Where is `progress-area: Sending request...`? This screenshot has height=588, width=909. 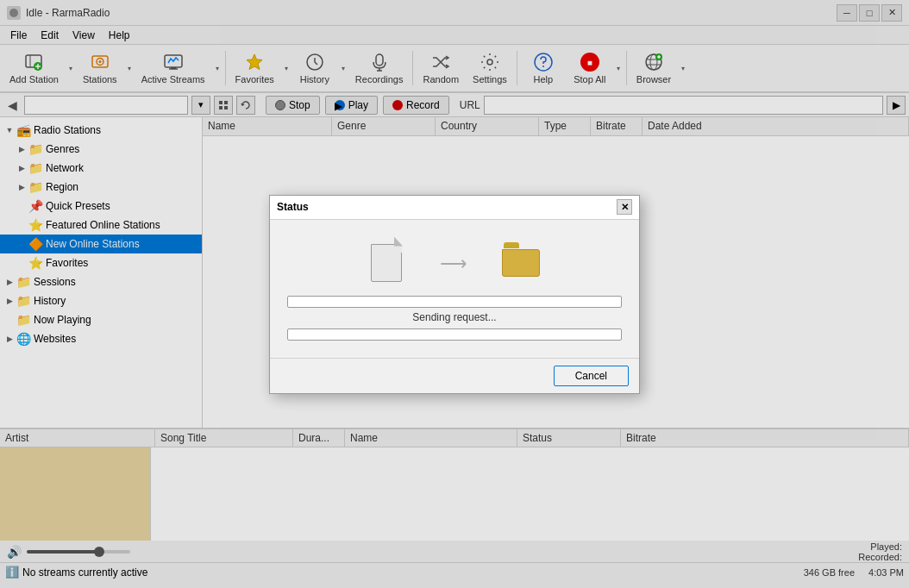 progress-area: Sending request... is located at coordinates (454, 318).